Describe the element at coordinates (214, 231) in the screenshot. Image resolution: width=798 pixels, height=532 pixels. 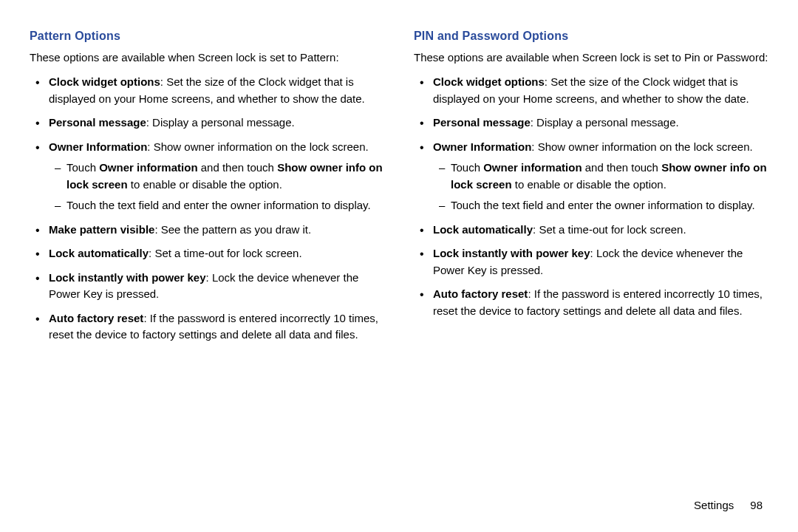
I see `list-item: Make pattern visible: See the pattern as…` at that location.